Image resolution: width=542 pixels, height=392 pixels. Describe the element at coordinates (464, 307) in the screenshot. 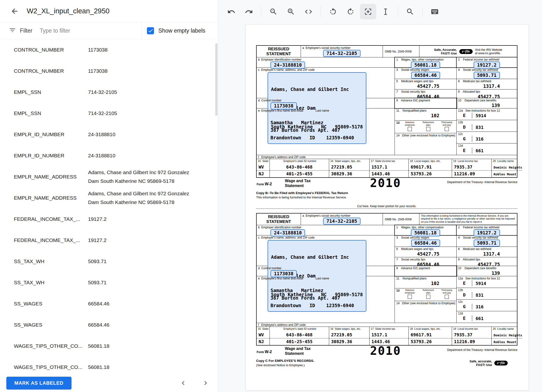

I see `box-12c-code: G` at that location.